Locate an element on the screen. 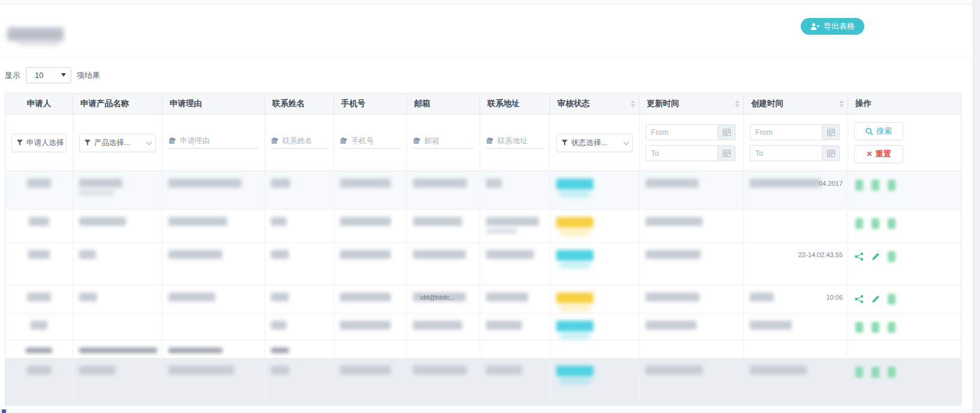  visible-text-fragment: 04.2017 is located at coordinates (831, 183).